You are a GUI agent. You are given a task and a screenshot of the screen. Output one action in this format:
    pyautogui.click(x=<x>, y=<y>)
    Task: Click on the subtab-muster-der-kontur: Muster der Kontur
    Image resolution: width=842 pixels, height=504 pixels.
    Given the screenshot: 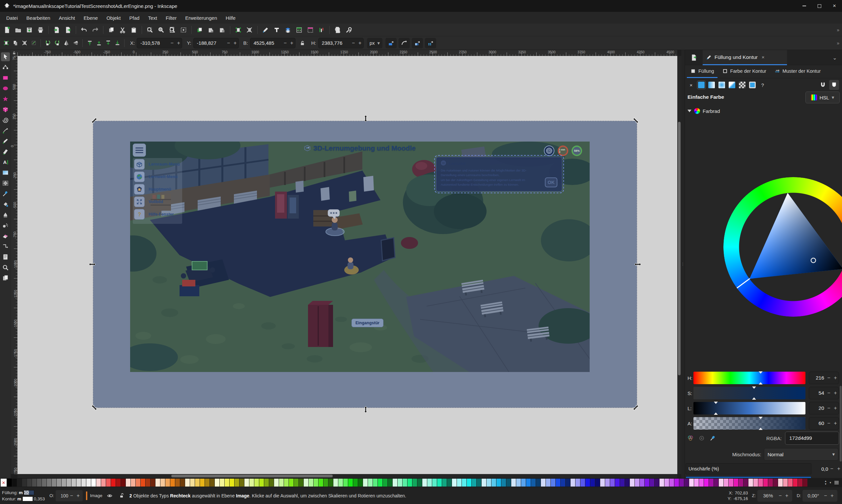 What is the action you would take?
    pyautogui.click(x=797, y=72)
    